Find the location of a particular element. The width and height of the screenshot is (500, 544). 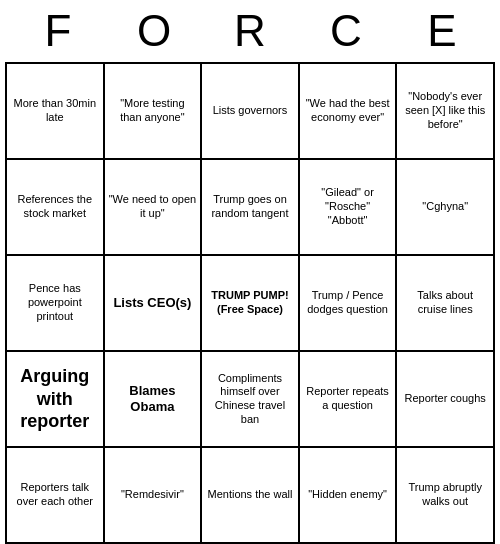

bingo-cell-22: Mentions the wall is located at coordinates (251, 496).